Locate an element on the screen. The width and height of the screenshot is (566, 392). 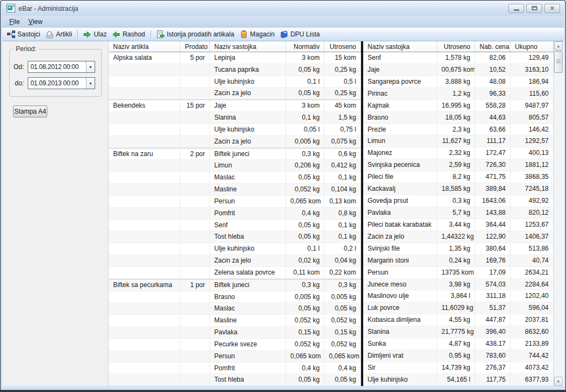
maximize-button is located at coordinates (534, 9).